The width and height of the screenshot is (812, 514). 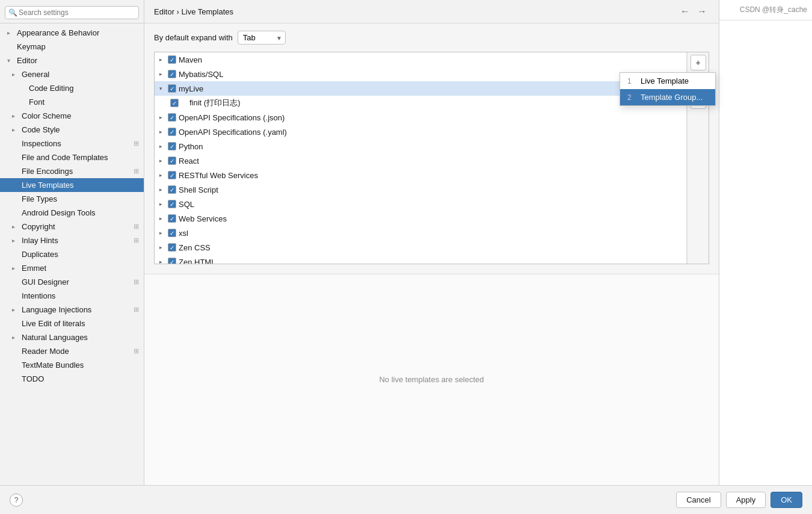 I want to click on template-row: ✓finit (打印日志), so click(x=420, y=103).